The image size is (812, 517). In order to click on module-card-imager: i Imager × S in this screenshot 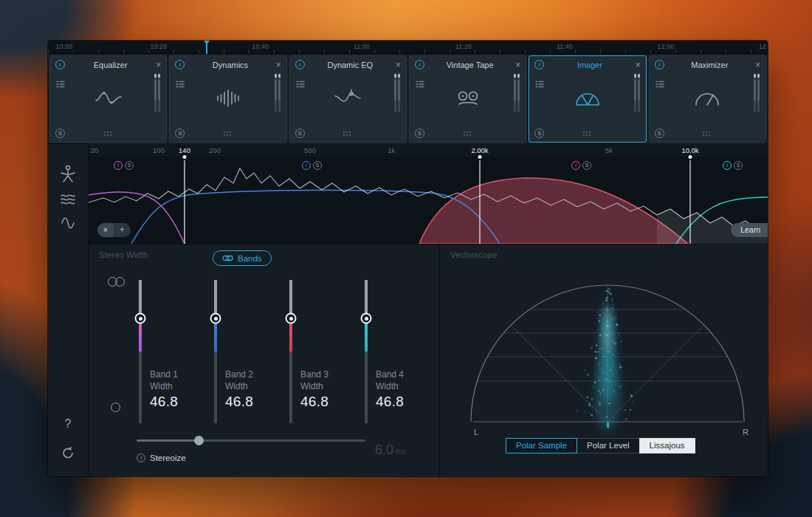, I will do `click(588, 99)`.